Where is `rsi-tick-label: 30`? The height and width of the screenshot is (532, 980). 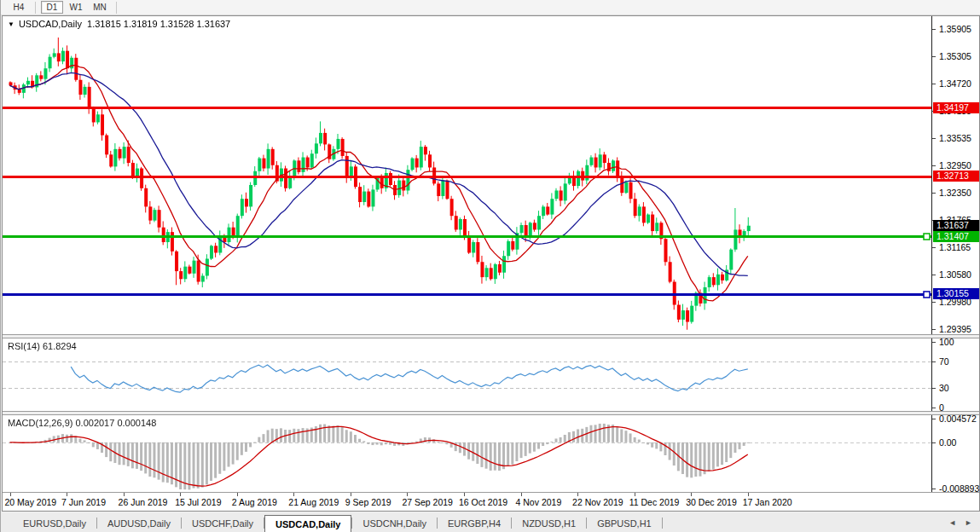
rsi-tick-label: 30 is located at coordinates (944, 388).